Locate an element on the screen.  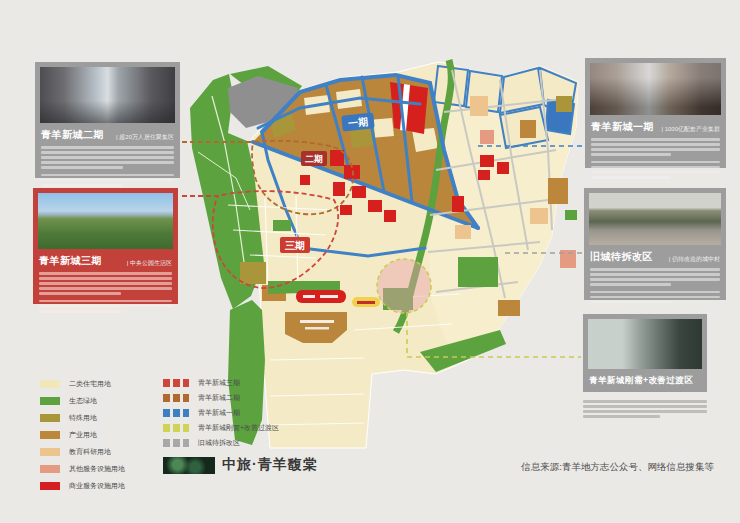
card-head: 青羊新城一期 | 1000亿配套产业集群 is located at coordinates (656, 127).